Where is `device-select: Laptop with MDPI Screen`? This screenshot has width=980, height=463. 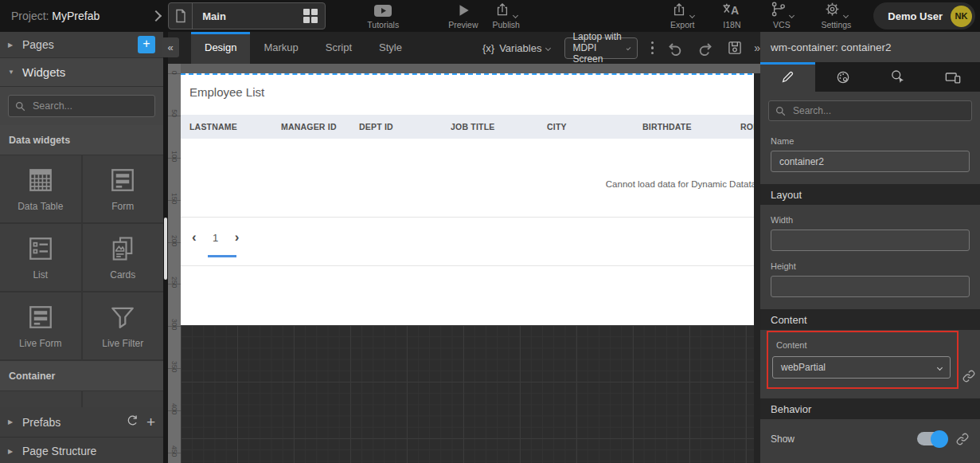
device-select: Laptop with MDPI Screen is located at coordinates (600, 48).